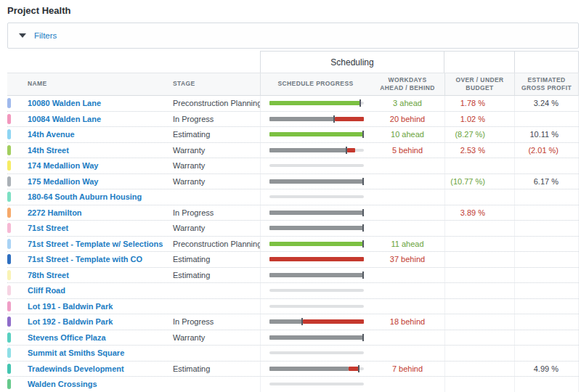  What do you see at coordinates (70, 322) in the screenshot?
I see `project-name-link: Lot 192 - Baldwin Park` at bounding box center [70, 322].